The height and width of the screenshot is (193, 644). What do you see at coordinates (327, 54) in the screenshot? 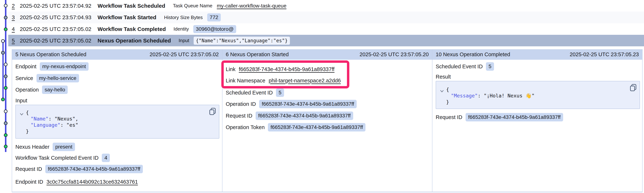
I see `panel-header: 6 Nexus Operation Started 2025-02-25 UTC…` at bounding box center [327, 54].